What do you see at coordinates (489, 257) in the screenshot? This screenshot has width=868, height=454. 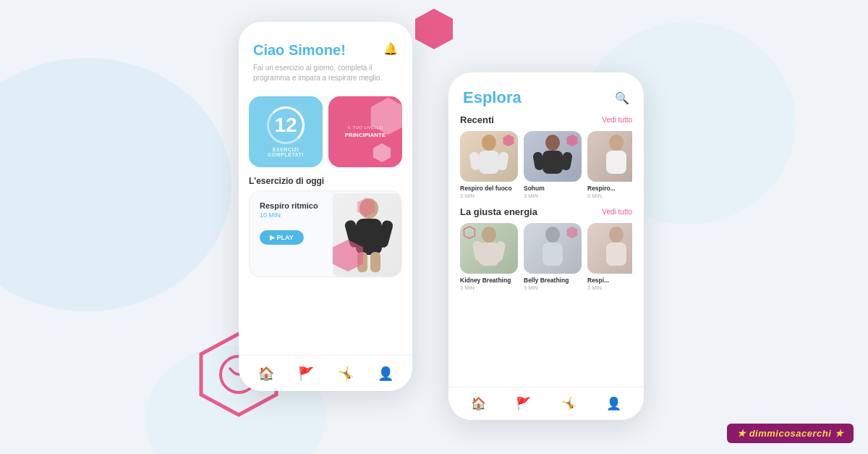 I see `list-item: Kidney Breathing 3 MIN` at bounding box center [489, 257].